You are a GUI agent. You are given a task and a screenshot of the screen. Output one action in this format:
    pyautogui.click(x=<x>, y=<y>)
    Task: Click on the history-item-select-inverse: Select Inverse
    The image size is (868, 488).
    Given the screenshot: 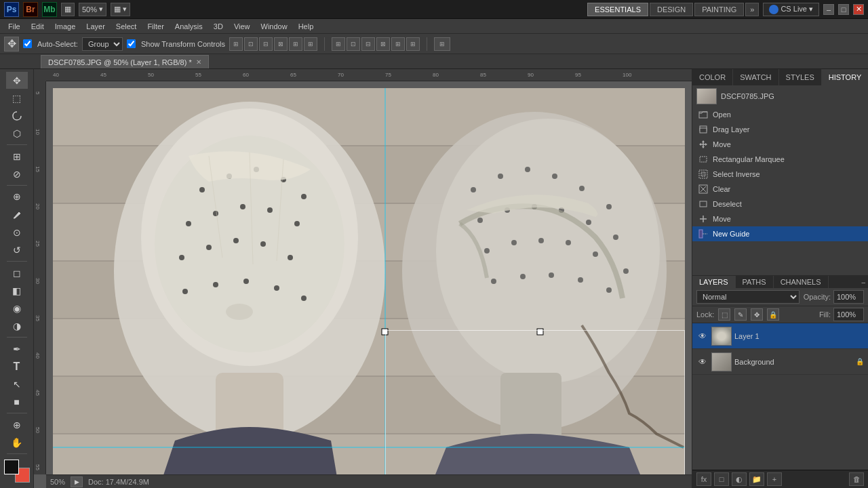 What is the action you would take?
    pyautogui.click(x=780, y=174)
    